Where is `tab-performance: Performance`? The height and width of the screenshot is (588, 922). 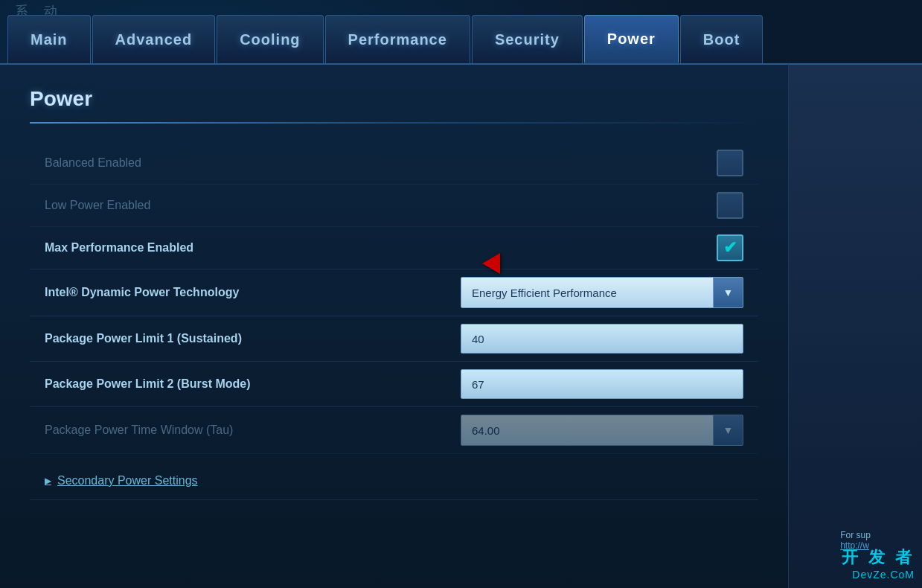
tab-performance: Performance is located at coordinates (397, 39).